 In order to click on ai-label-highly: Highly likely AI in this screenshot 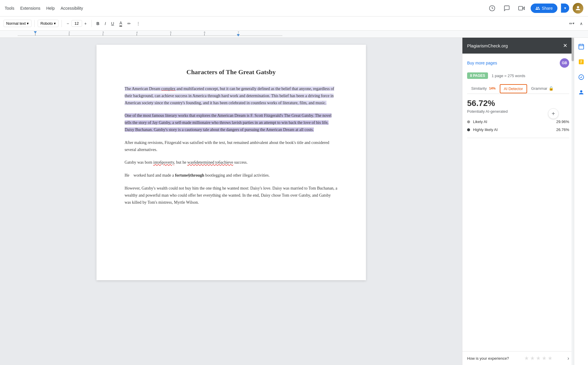, I will do `click(515, 130)`.